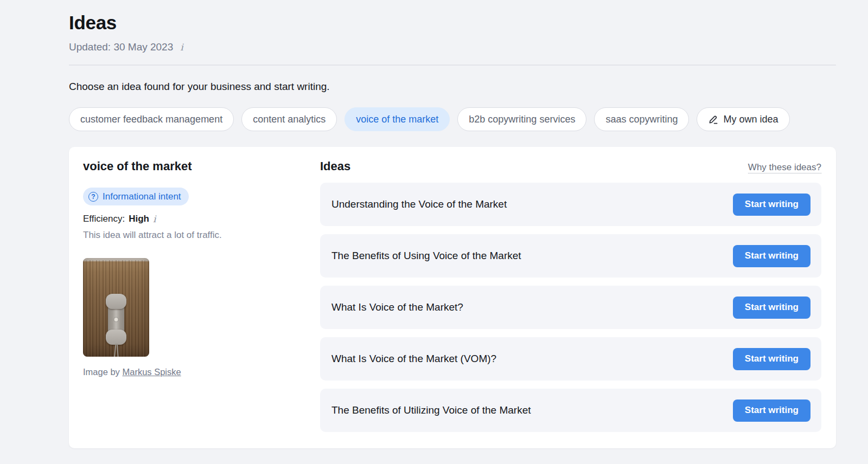  Describe the element at coordinates (151, 119) in the screenshot. I see `keyword-pill-customer-feedback-management: customer feedback management` at that location.